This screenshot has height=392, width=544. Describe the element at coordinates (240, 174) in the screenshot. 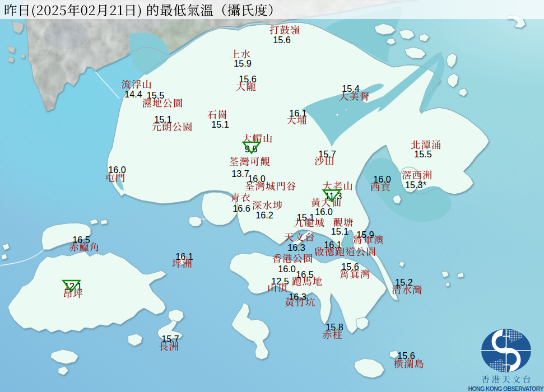

I see `svg-text: 13.7` at that location.